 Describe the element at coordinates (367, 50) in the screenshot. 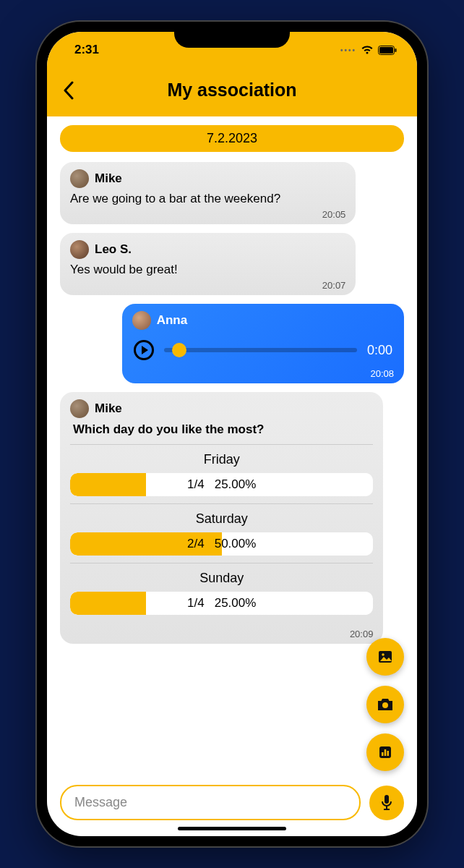

I see `wifi-icon` at that location.